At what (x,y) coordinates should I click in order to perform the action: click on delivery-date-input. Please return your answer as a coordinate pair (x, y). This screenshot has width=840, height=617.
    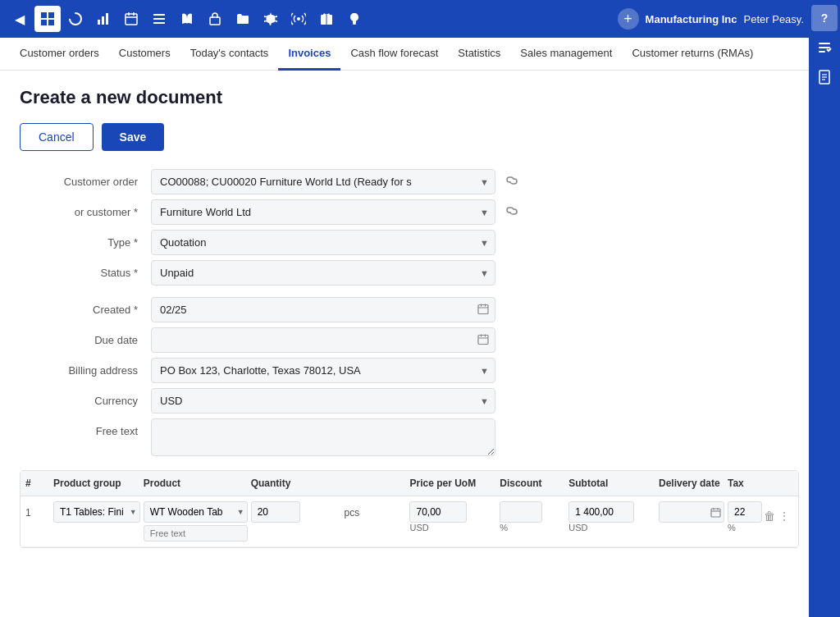
    Looking at the image, I should click on (692, 512).